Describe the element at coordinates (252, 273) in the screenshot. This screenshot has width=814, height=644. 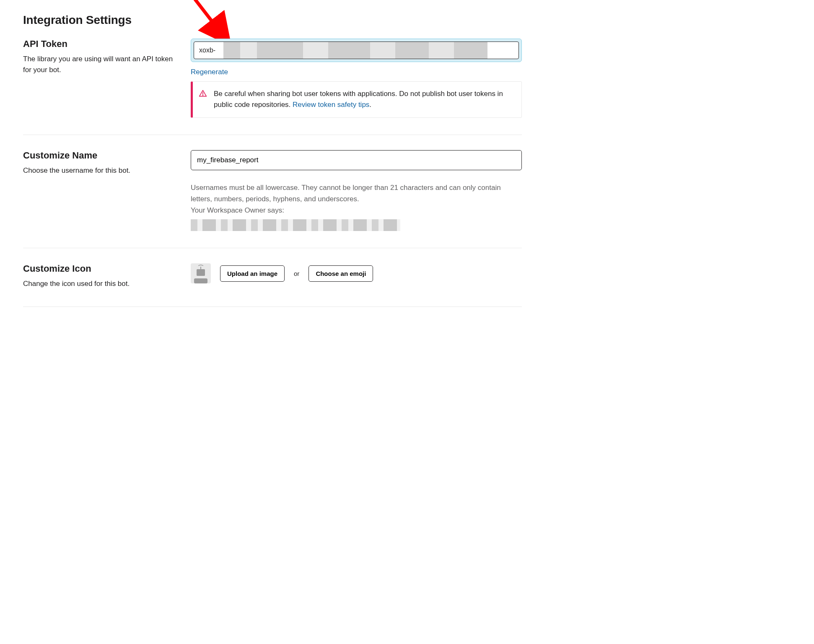
I see `upload-image-button: Upload an image` at that location.